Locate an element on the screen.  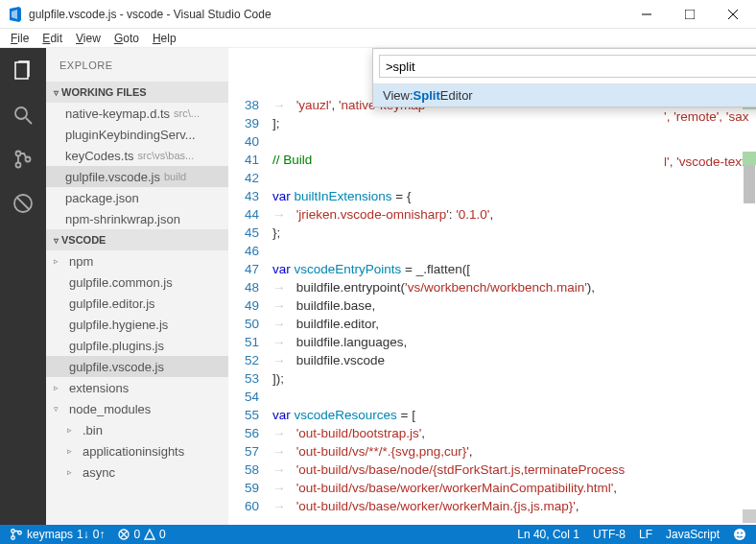
tree-item: ▹npm is located at coordinates (137, 261).